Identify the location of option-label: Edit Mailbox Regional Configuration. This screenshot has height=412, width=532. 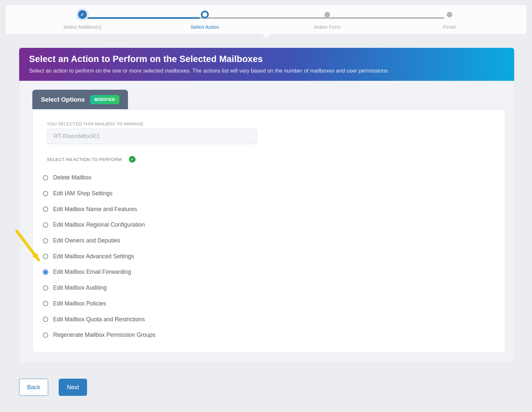
(99, 225).